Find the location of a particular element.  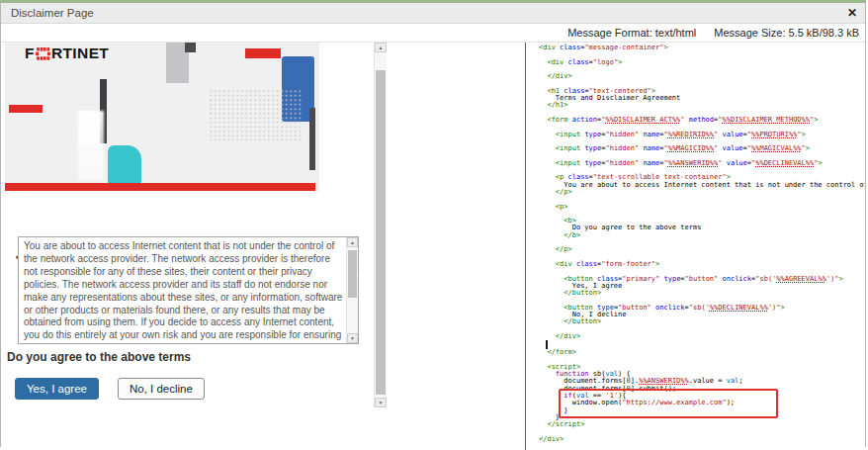

preview-button-row: Yes, I agree No, I decline is located at coordinates (110, 389).